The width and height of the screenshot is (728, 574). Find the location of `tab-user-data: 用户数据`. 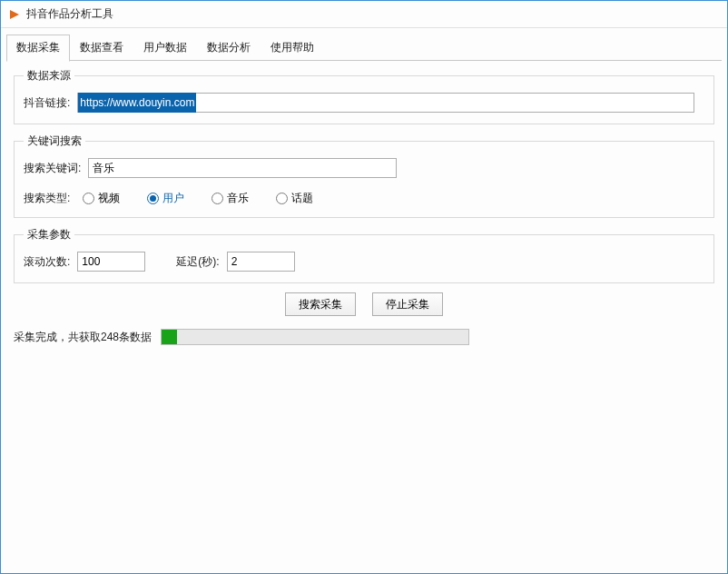

tab-user-data: 用户数据 is located at coordinates (165, 47).